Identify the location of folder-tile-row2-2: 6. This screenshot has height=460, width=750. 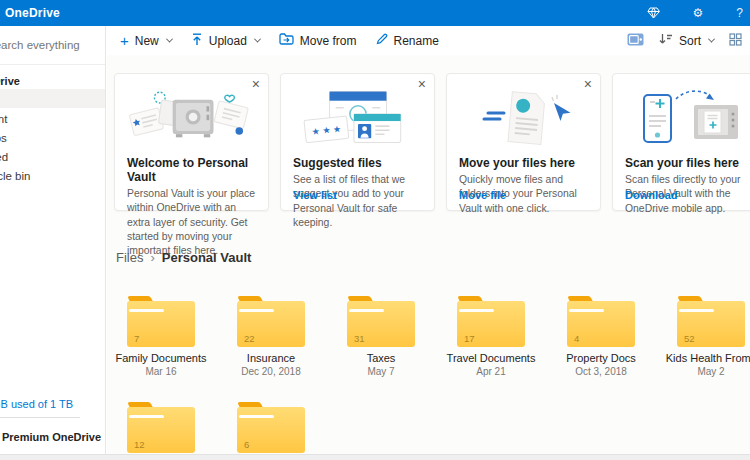
(271, 428).